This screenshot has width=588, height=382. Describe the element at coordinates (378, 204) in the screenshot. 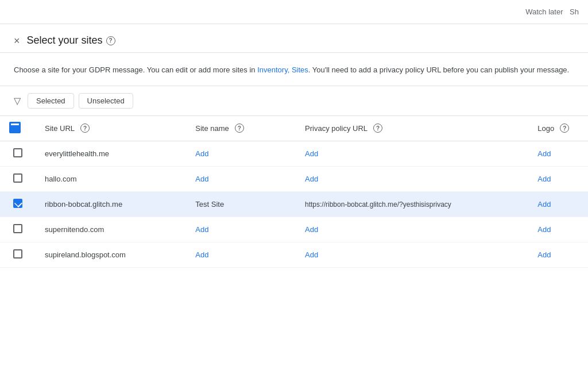

I see `privacy-url-value: https://ribbon-bobcat.glitch.me/?yesthis…` at that location.